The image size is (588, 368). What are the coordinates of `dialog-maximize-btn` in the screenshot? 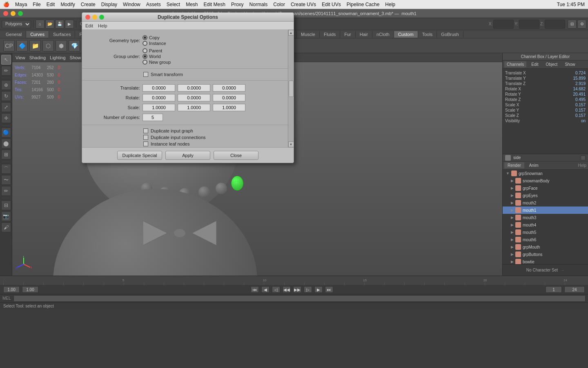 It's located at (102, 17).